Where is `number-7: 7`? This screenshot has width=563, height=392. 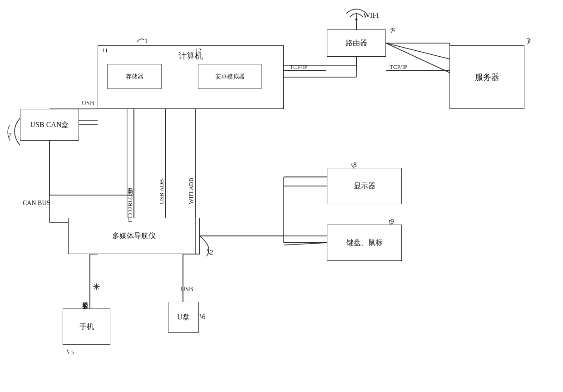 number-7: 7 is located at coordinates (10, 135).